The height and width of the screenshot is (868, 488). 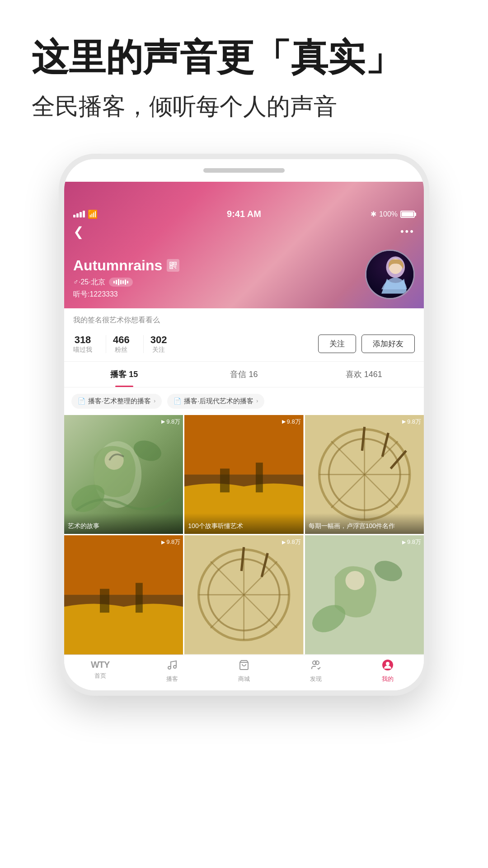 What do you see at coordinates (124, 374) in the screenshot?
I see `tab-podcast: 播客 15` at bounding box center [124, 374].